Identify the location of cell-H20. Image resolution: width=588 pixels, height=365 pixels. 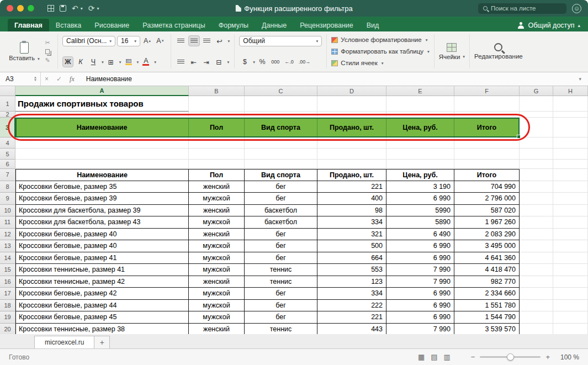
(571, 329).